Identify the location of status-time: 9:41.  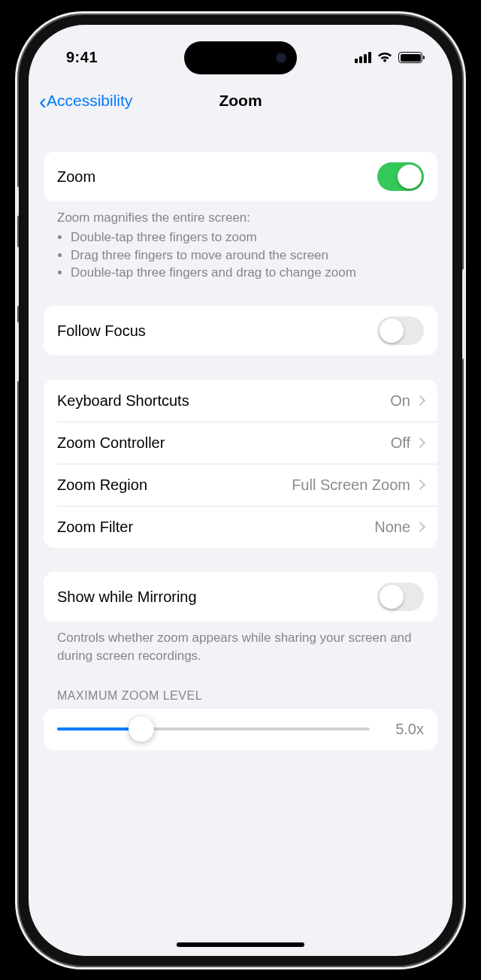
(82, 57).